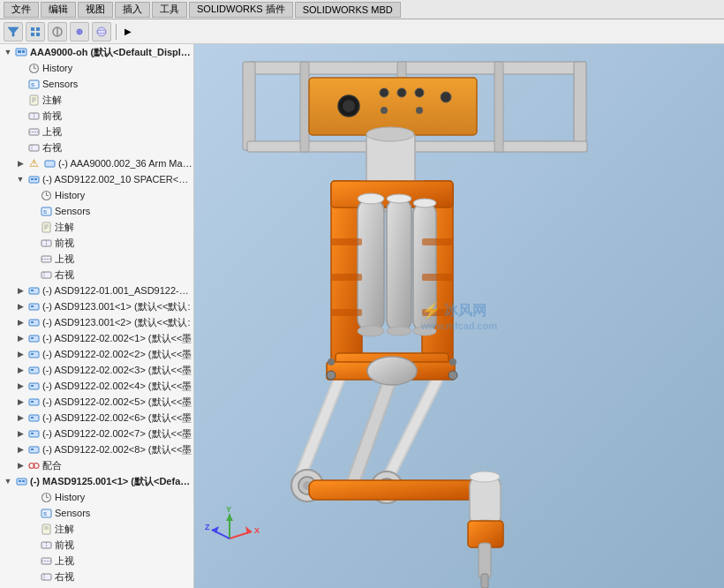 The width and height of the screenshot is (724, 588). Describe the element at coordinates (97, 386) in the screenshot. I see `asd9122-02-4-item: ▶ (-) ASD9122-02.002<4> (默认<<墨` at that location.